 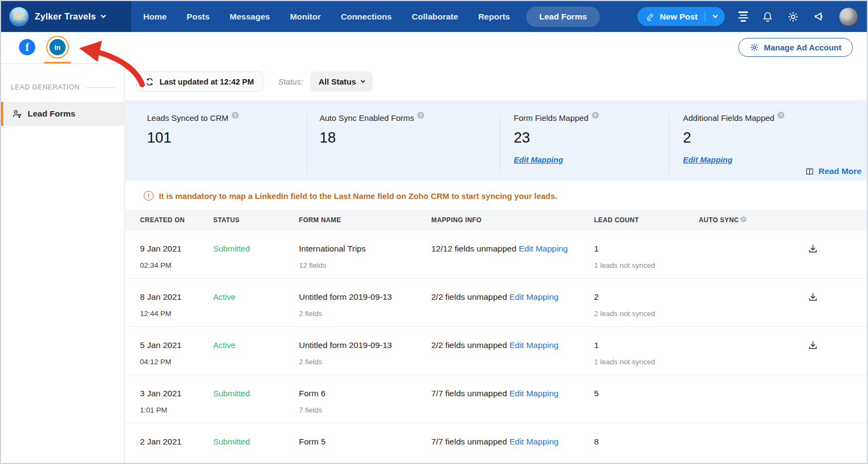 I want to click on created-date: 3 Jan 2021, so click(x=177, y=394).